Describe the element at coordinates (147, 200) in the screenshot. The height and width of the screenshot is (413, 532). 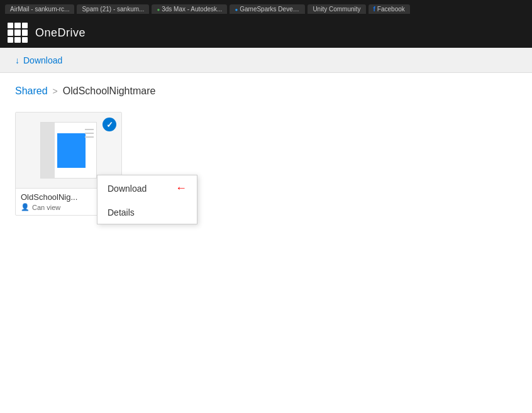
I see `context-menu: Download ← Details` at that location.